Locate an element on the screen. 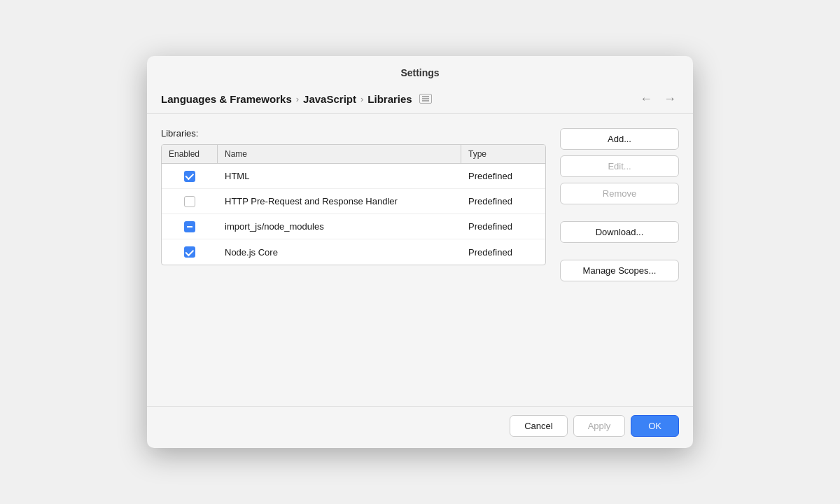 The width and height of the screenshot is (840, 504). remove-button: Remove is located at coordinates (620, 193).